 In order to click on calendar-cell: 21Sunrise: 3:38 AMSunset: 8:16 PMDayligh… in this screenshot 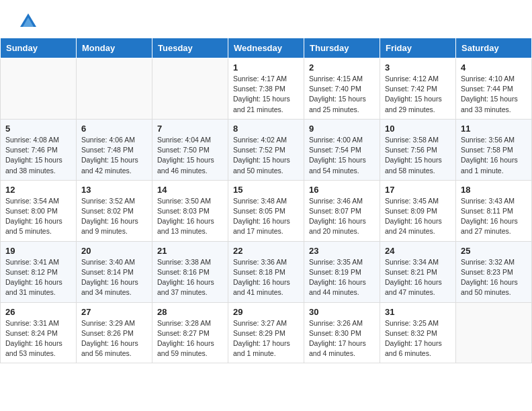, I will do `click(191, 271)`.